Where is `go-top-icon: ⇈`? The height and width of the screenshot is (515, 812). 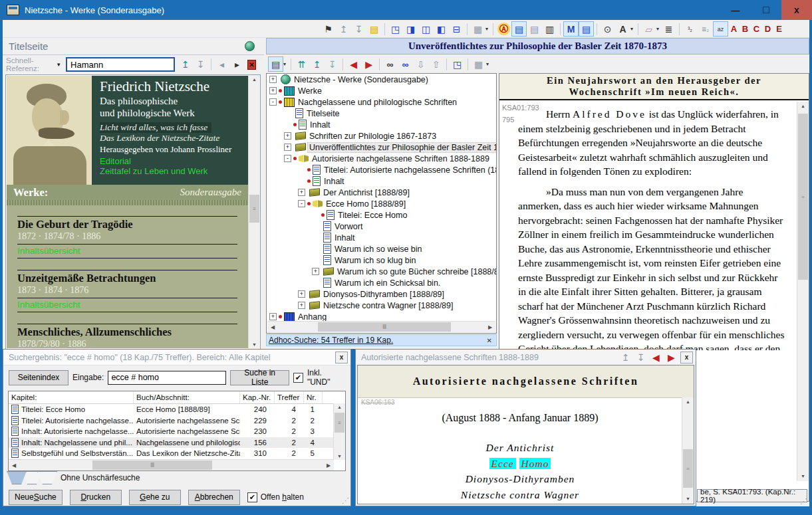 go-top-icon: ⇈ is located at coordinates (302, 64).